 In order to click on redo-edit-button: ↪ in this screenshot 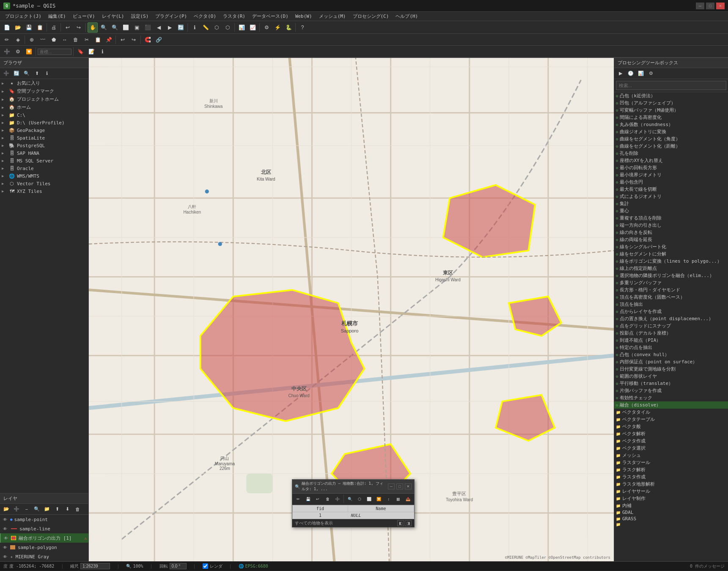, I will do `click(134, 40)`.